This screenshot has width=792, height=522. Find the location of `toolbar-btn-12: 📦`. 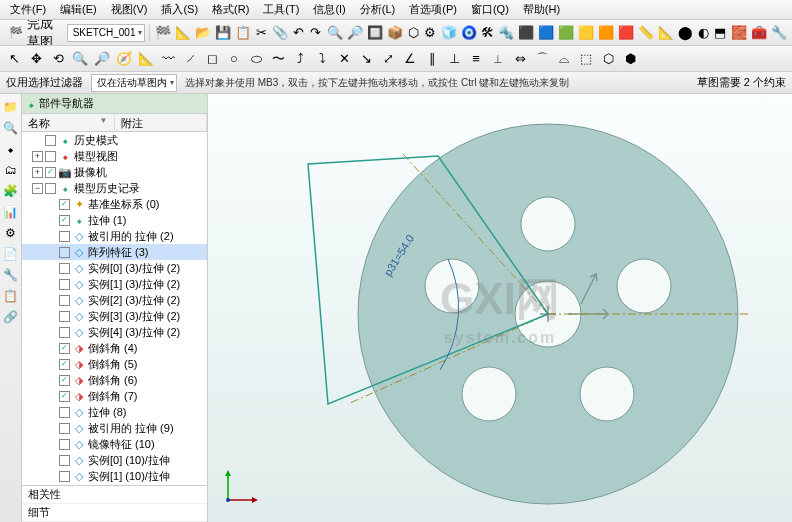

toolbar-btn-12: 📦 is located at coordinates (395, 33).